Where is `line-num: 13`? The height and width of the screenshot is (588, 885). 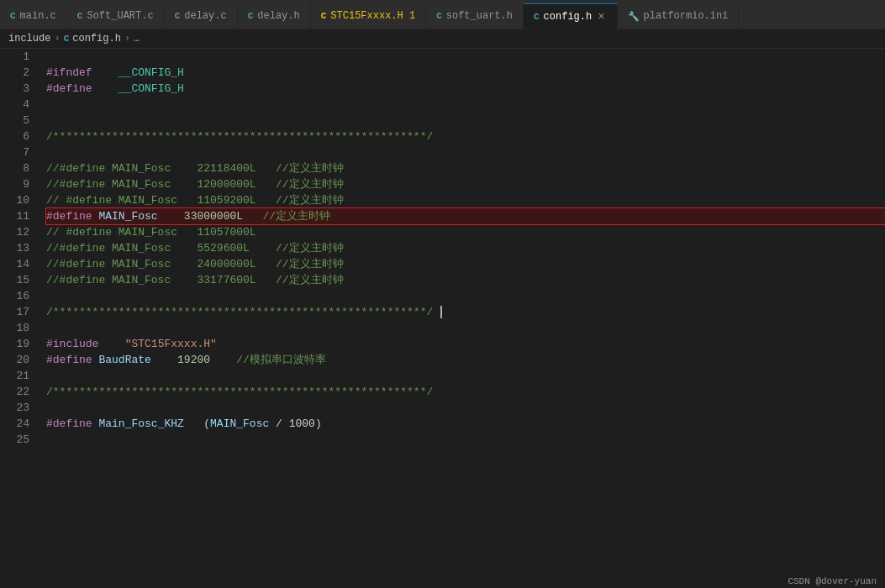 line-num: 13 is located at coordinates (15, 249).